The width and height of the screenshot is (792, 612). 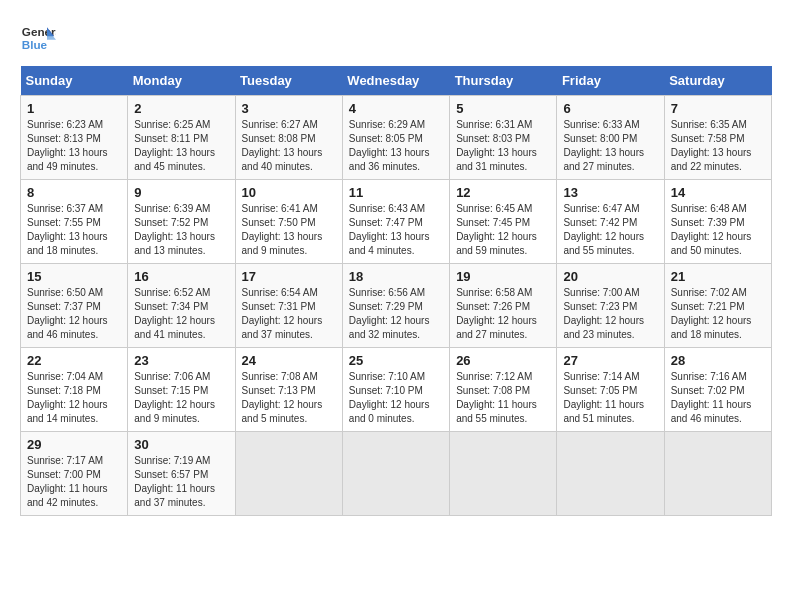 What do you see at coordinates (396, 222) in the screenshot?
I see `week-row-2: 8Sunrise: 6:37 AM Sunset: 7:55 PM Daylig…` at bounding box center [396, 222].